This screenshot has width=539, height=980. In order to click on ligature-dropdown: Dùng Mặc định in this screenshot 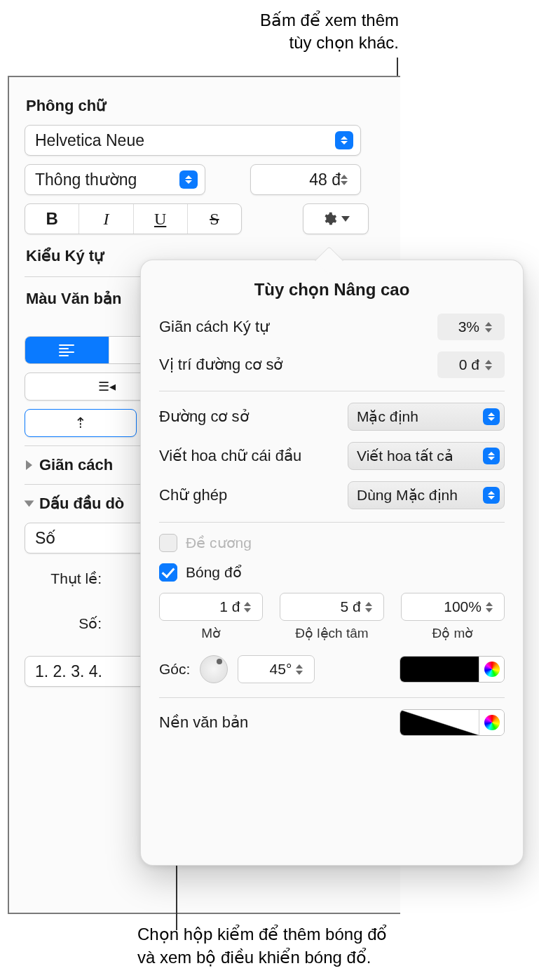, I will do `click(426, 495)`.